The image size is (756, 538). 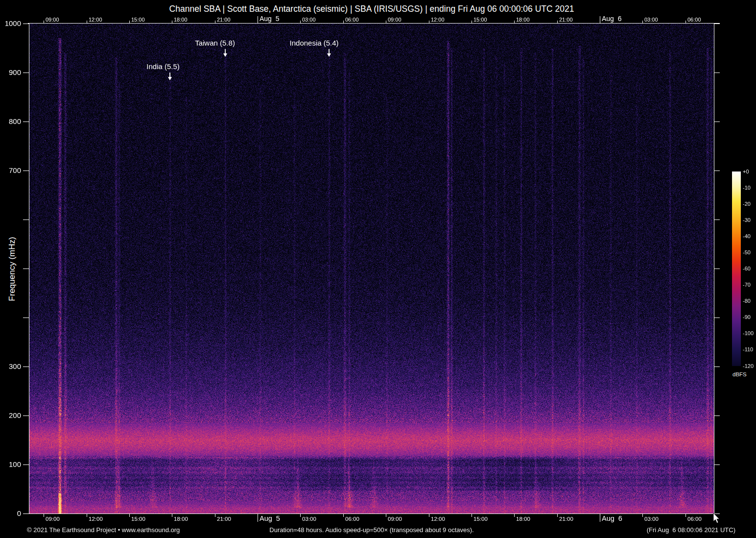 I want to click on x-tick-label-bottom: 21:00, so click(x=224, y=519).